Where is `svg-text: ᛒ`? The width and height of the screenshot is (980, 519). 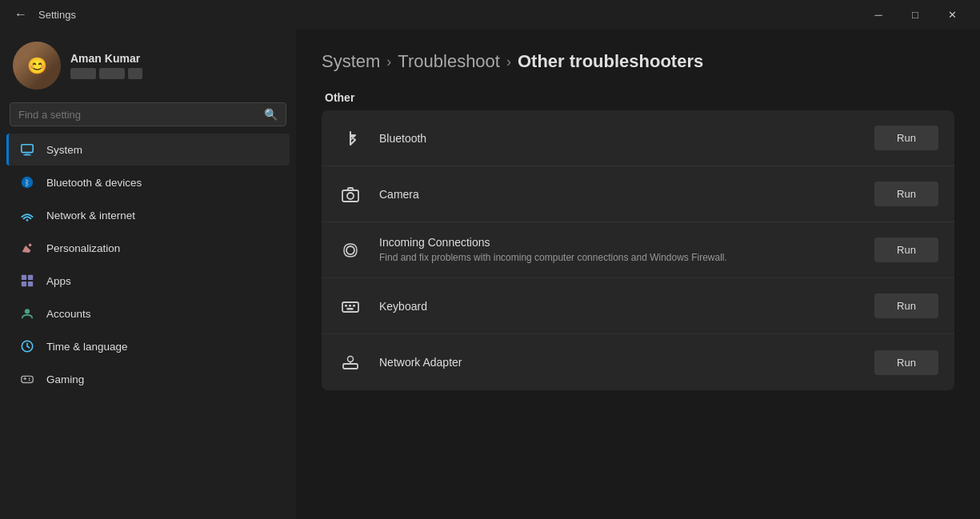
svg-text: ᛒ is located at coordinates (27, 182).